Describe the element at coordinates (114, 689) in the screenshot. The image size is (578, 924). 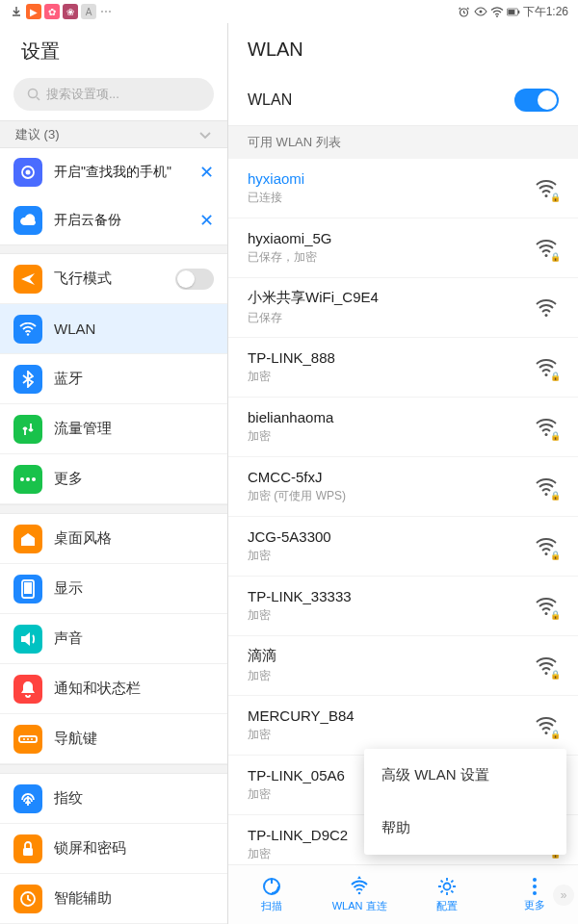
I see `settings-row-bell: 通知和状态栏` at that location.